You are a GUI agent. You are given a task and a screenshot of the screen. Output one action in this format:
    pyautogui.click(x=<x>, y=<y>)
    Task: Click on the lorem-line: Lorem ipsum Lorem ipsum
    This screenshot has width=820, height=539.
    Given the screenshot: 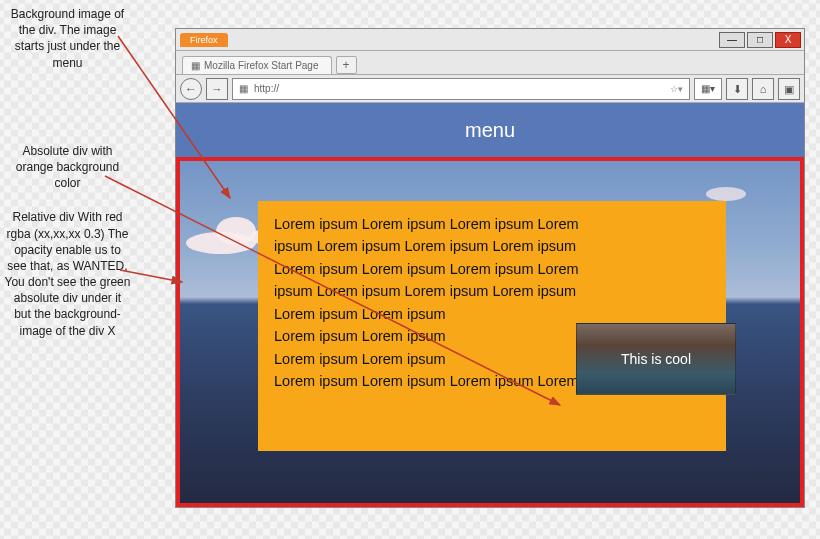 What is the action you would take?
    pyautogui.click(x=492, y=314)
    